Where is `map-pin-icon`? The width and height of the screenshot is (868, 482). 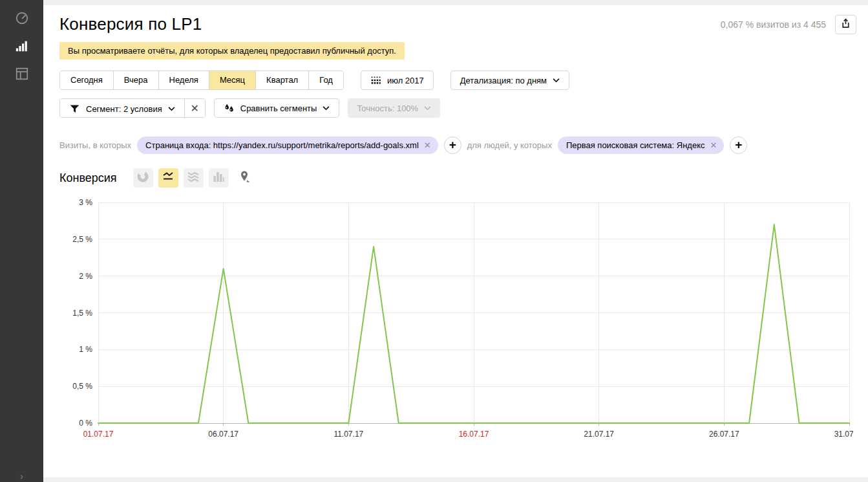
map-pin-icon is located at coordinates (245, 178).